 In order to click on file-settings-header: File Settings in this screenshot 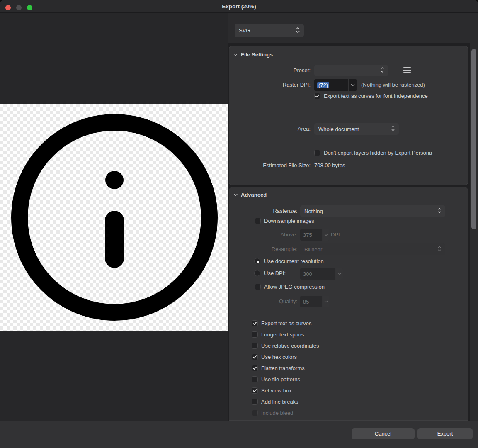, I will do `click(253, 55)`.